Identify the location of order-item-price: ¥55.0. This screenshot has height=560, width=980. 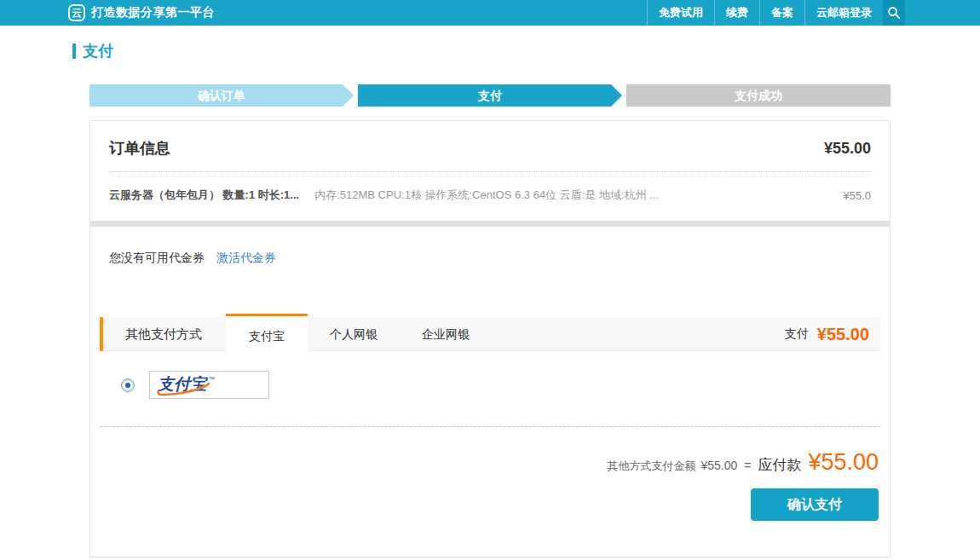
(857, 196).